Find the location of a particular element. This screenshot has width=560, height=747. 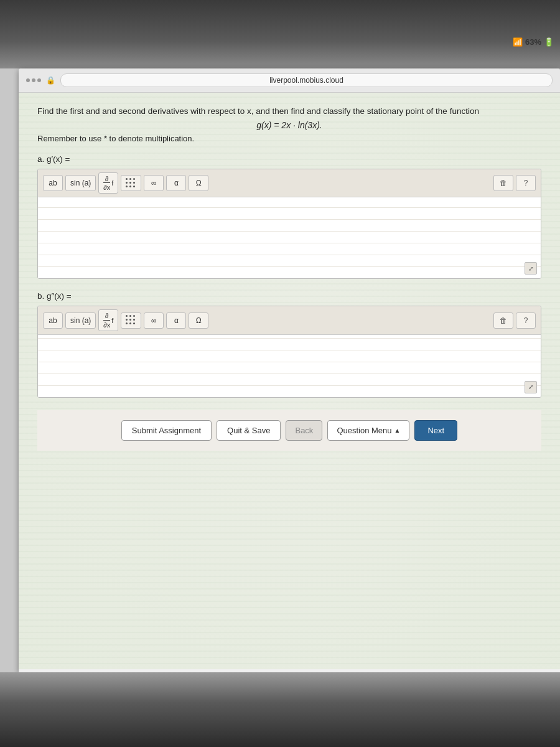

toolbar-alpha-button-a: α is located at coordinates (176, 183).